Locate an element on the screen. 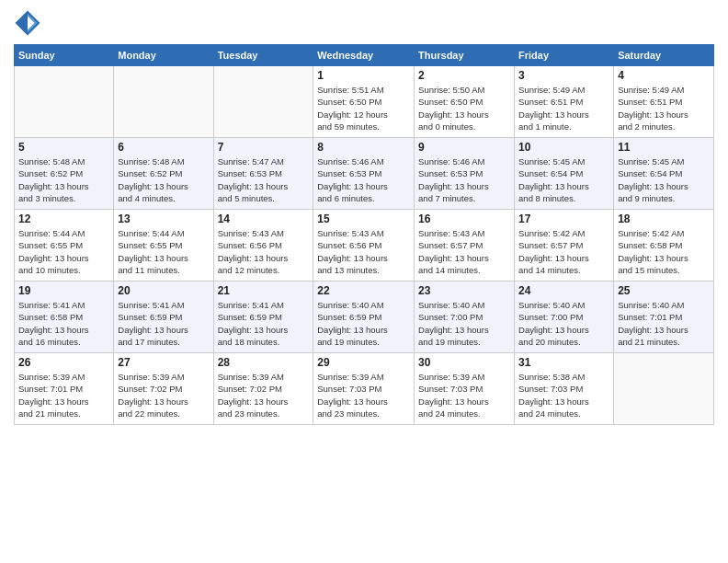 The height and width of the screenshot is (563, 728). day-number: 1 is located at coordinates (364, 75).